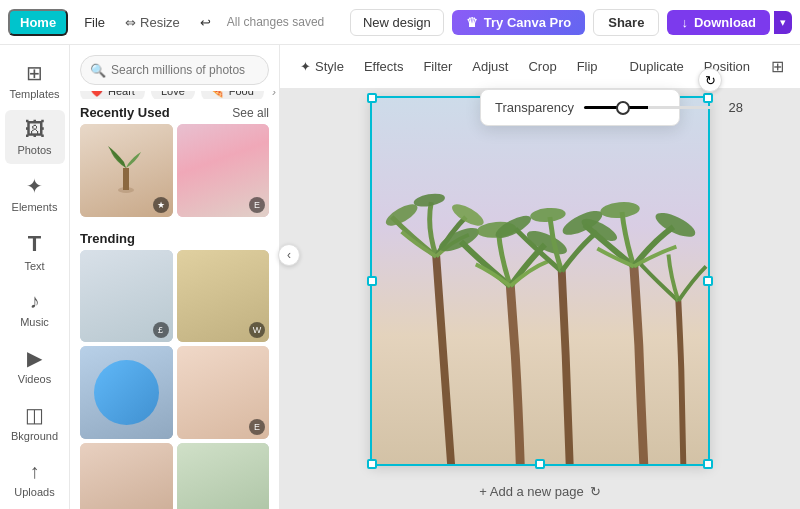 The width and height of the screenshot is (800, 509). I want to click on file-button: File, so click(94, 22).